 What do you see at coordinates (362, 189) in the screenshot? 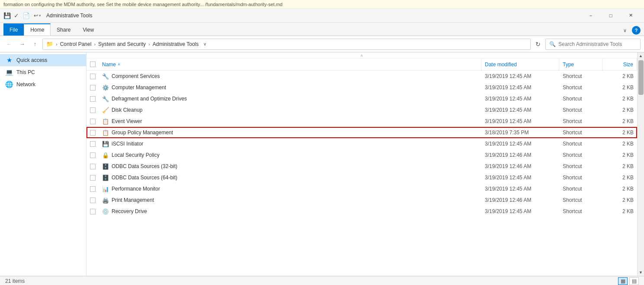
I see `table-row: 📊 Performance Monitor 3/19/2019 12:45 AM…` at bounding box center [362, 189].